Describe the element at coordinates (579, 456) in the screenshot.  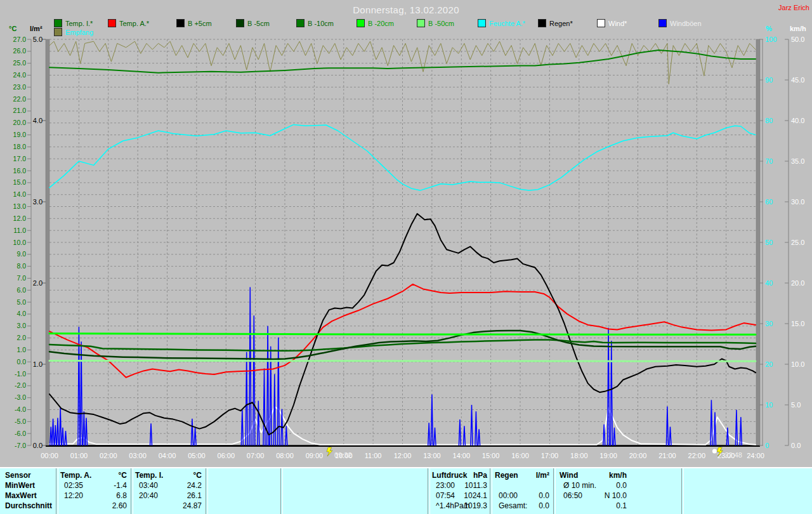
I see `x-tick-label: 18:00` at that location.